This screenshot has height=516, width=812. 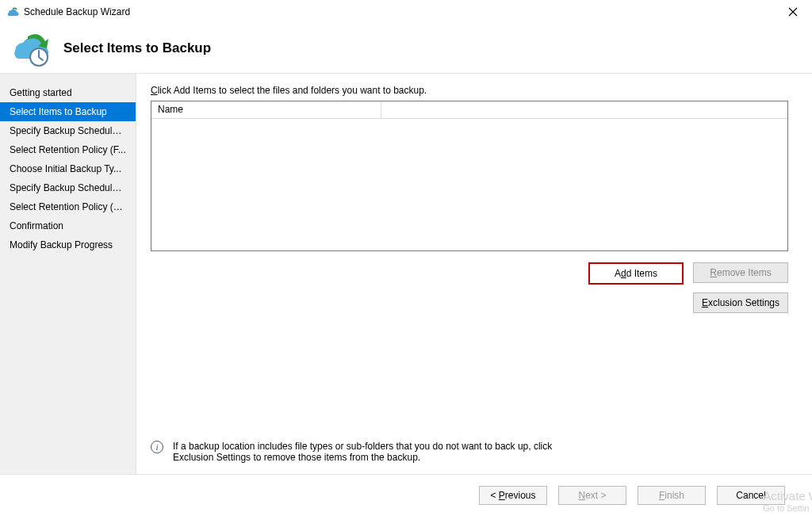 I want to click on header: Select Items to Backup, so click(x=406, y=48).